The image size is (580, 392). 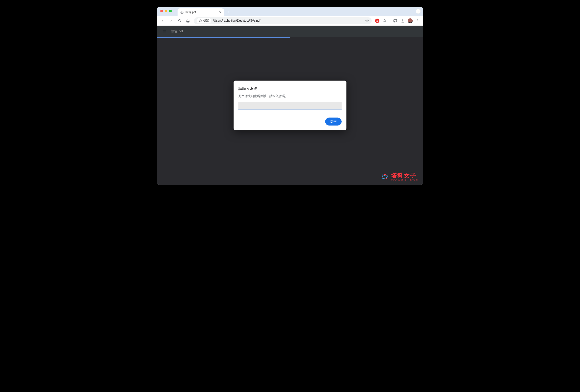 I want to click on dialog-title: 請輸入密碼, so click(x=290, y=89).